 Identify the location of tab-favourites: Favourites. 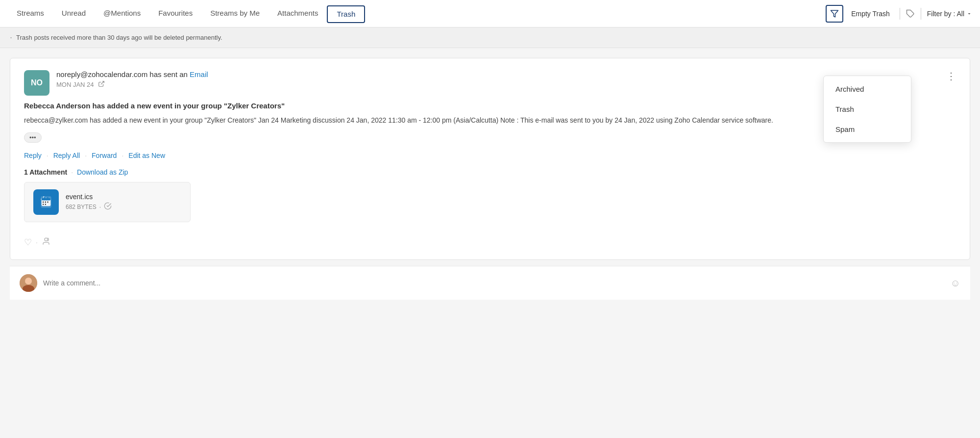
(175, 14).